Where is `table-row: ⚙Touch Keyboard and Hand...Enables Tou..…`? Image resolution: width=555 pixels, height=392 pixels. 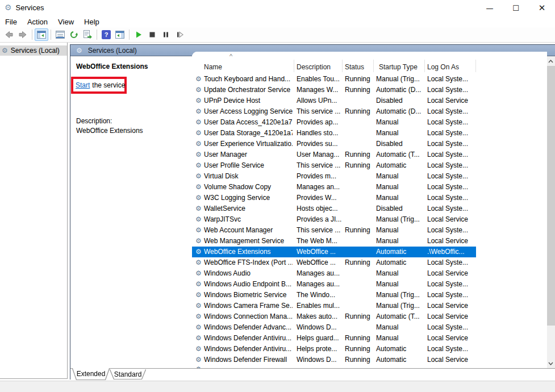
table-row: ⚙Touch Keyboard and Hand...Enables Tou..… is located at coordinates (369, 80).